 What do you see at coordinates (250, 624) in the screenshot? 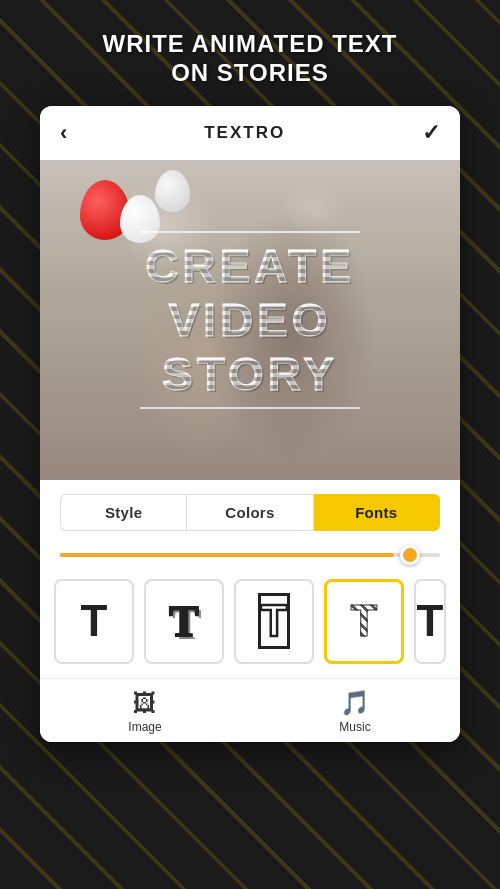
I see `font-samples-row: T T T T T` at bounding box center [250, 624].